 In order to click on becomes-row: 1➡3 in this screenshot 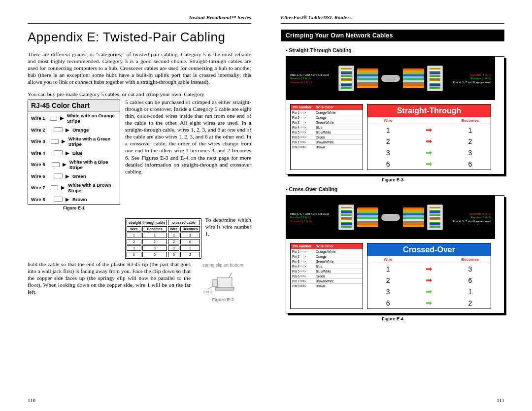, I will do `click(429, 269)`.